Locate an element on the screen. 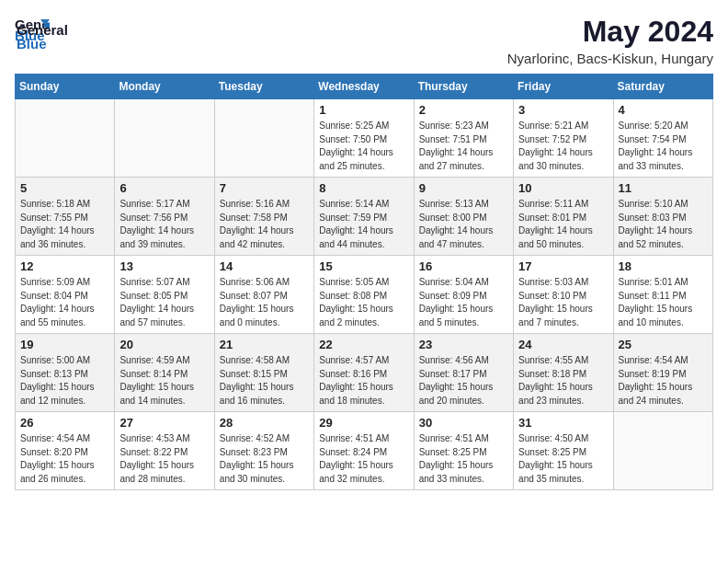 The image size is (728, 563). calendar-cell: 8Sunrise: 5:14 AM Sunset: 7:59 PM Daylig… is located at coordinates (364, 217).